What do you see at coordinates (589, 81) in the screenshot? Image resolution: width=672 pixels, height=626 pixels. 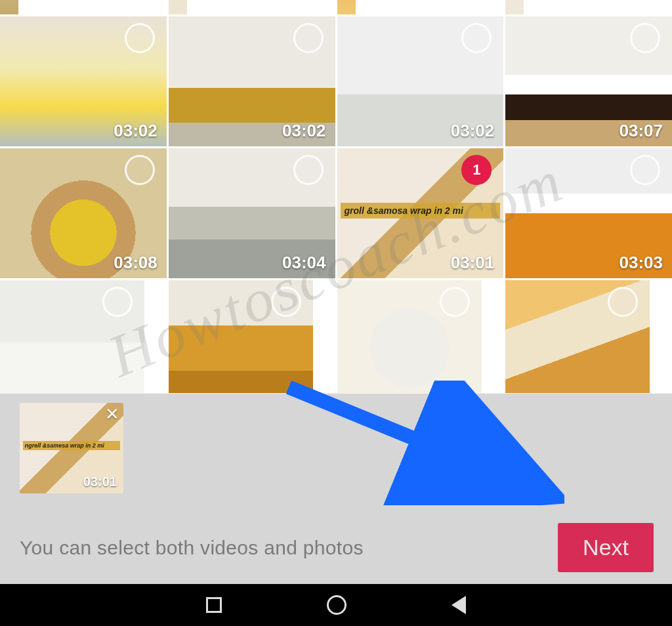 I see `media-tile: 03:07` at bounding box center [589, 81].